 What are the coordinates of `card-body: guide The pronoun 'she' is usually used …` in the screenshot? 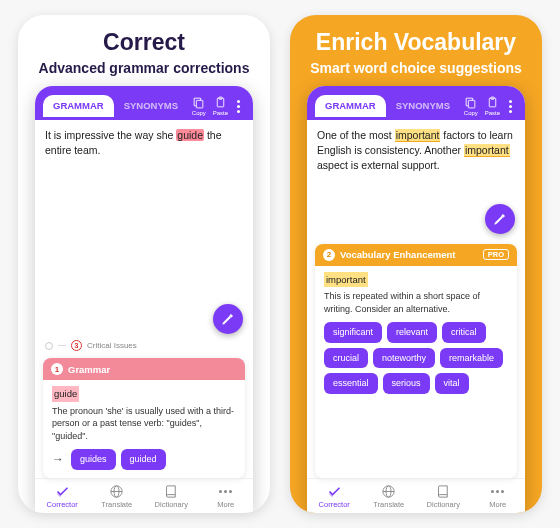 It's located at (144, 429).